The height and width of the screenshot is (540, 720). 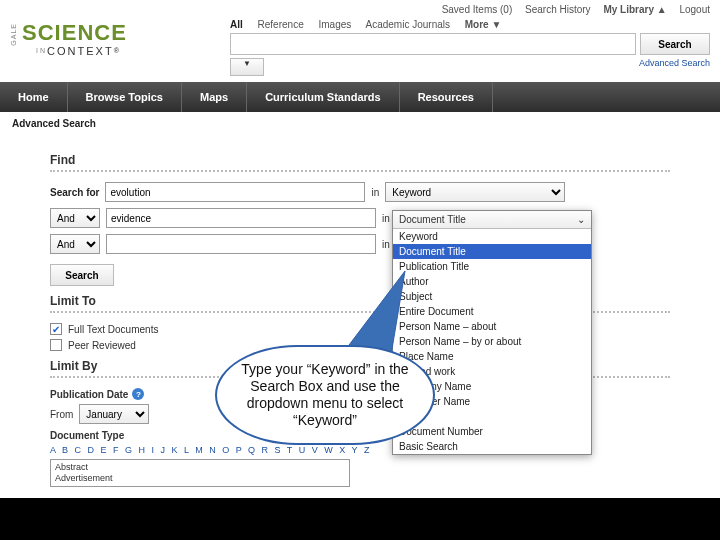 I want to click on tab-journals: Academic Journals, so click(x=408, y=24).